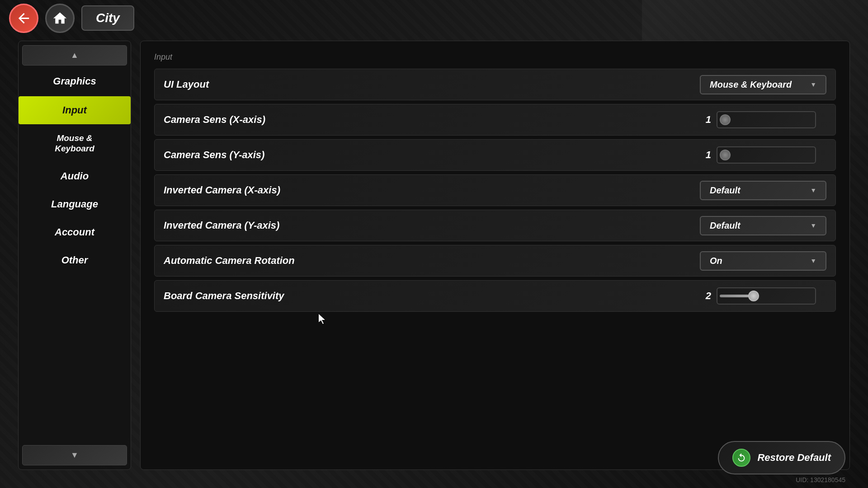 The image size is (868, 488). Describe the element at coordinates (766, 120) in the screenshot. I see `camera-sens-x-slider` at that location.